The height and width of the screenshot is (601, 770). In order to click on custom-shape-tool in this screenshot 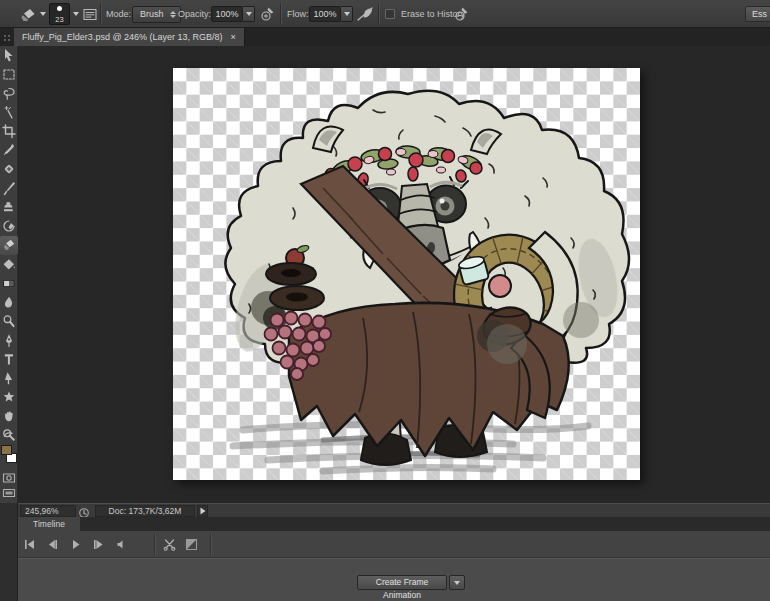, I will do `click(9, 398)`.